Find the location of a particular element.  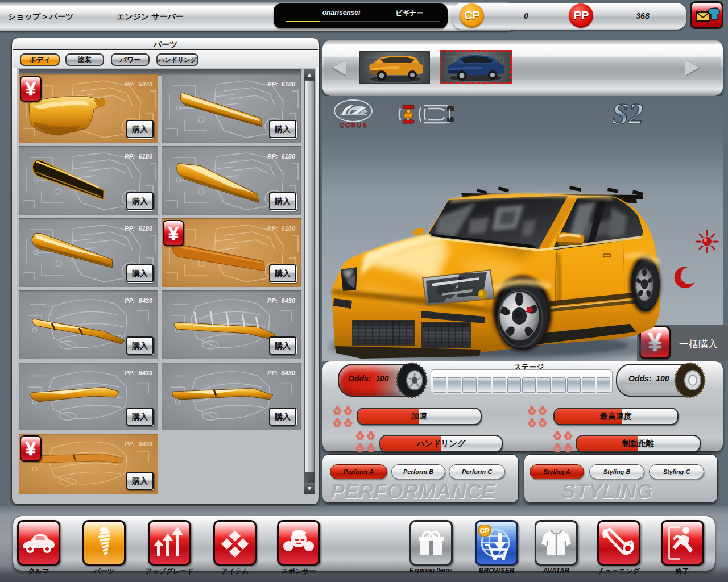

svg-text: S2 is located at coordinates (628, 114).